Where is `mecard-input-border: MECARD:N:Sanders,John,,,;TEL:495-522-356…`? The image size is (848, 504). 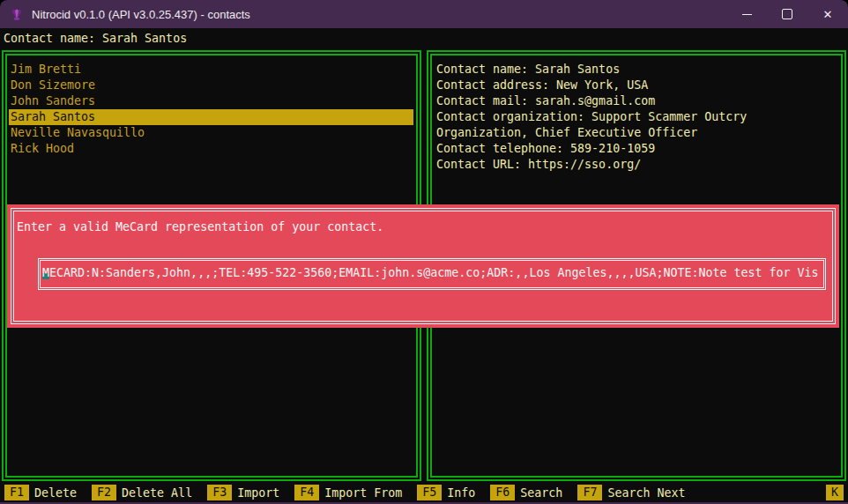 mecard-input-border: MECARD:N:Sanders,John,,,;TEL:495-522-356… is located at coordinates (432, 274).